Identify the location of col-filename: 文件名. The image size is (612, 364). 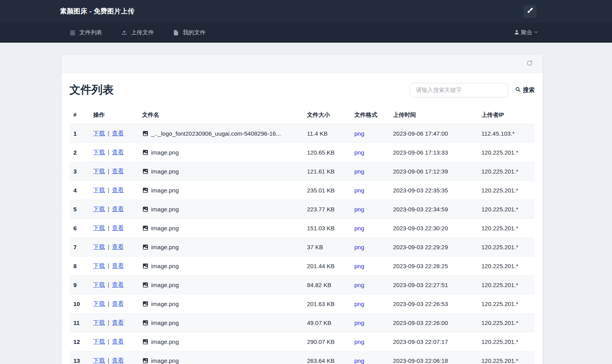
(221, 115).